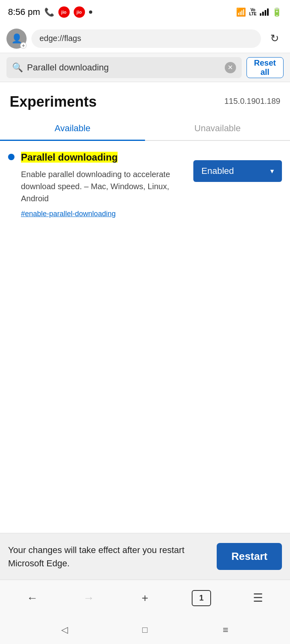 This screenshot has width=290, height=644. I want to click on bottom-nav: ← → + 1 ☰, so click(145, 598).